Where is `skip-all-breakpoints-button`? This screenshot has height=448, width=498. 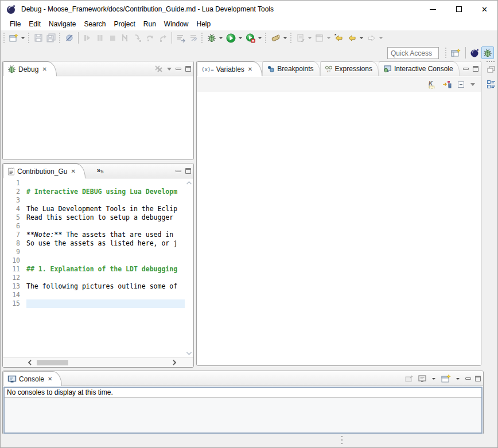
skip-all-breakpoints-button is located at coordinates (69, 38).